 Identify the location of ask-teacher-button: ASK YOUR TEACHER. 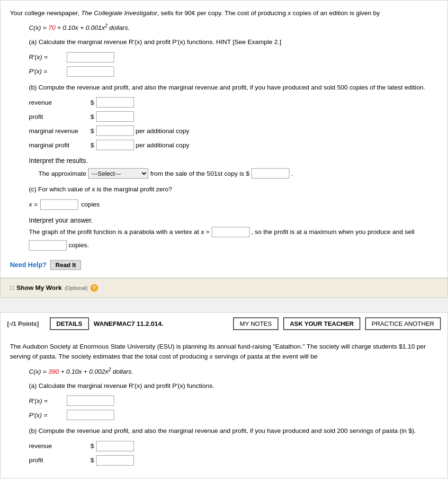
(322, 324).